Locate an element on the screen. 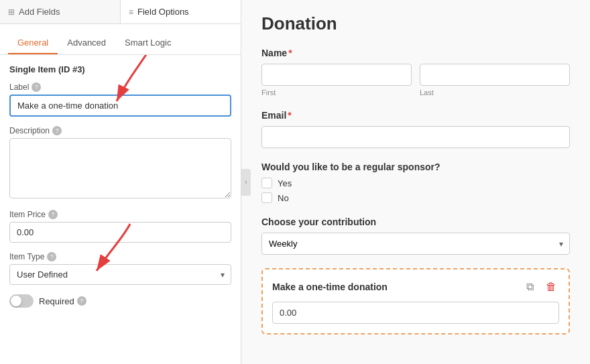 The height and width of the screenshot is (364, 590). last-name-sublabel: Last is located at coordinates (495, 93).